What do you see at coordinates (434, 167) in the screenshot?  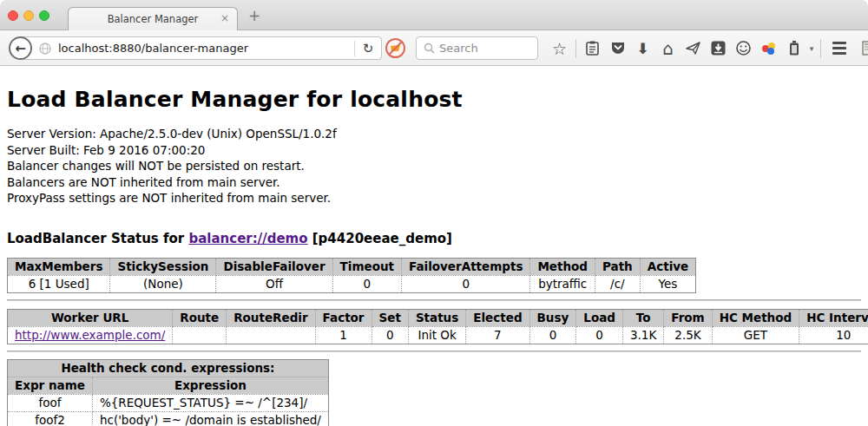 I see `server-info-line: Balancer changes will NOT be persisted o…` at bounding box center [434, 167].